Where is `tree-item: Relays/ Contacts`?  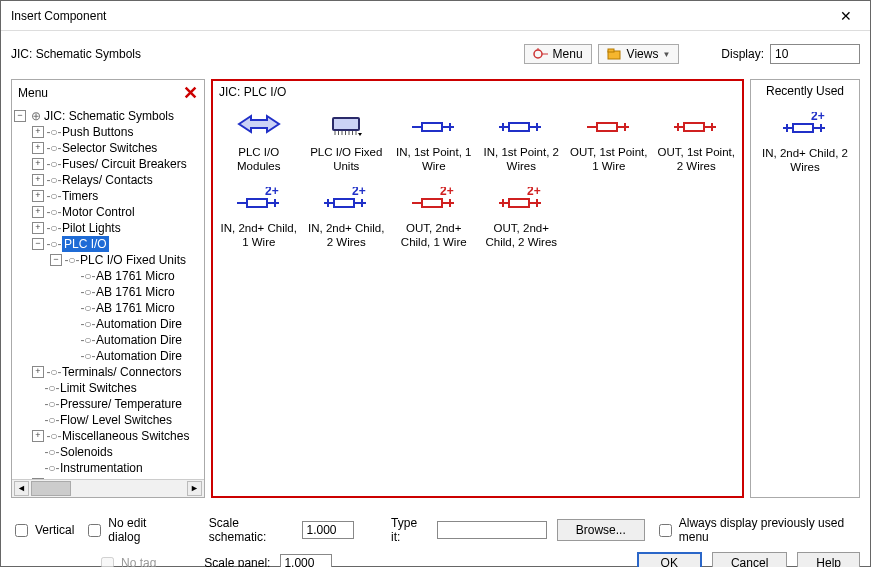 tree-item: Relays/ Contacts is located at coordinates (108, 180).